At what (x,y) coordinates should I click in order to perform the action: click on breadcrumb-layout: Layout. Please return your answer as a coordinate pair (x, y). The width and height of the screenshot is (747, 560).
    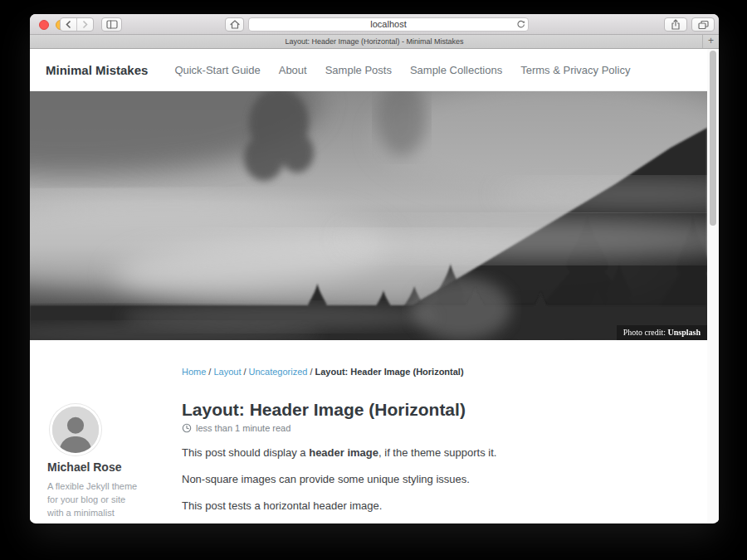
    Looking at the image, I should click on (227, 372).